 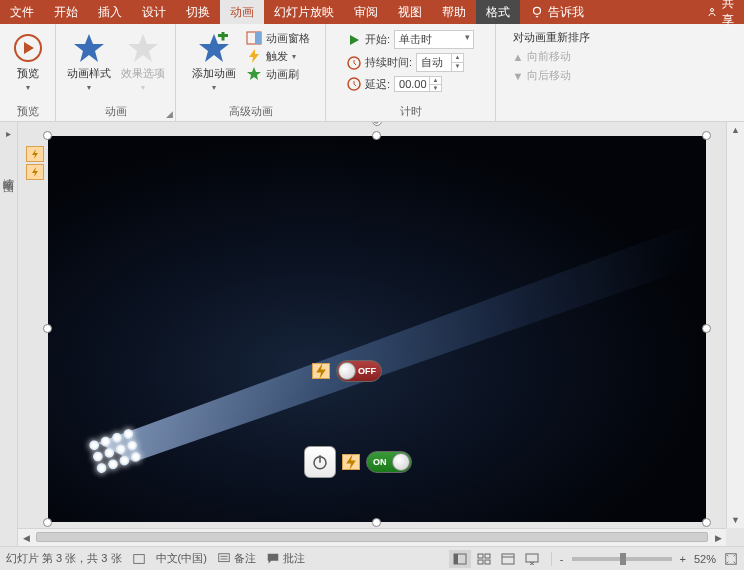 What do you see at coordinates (66, 12) in the screenshot?
I see `tab-home: 开始` at bounding box center [66, 12].